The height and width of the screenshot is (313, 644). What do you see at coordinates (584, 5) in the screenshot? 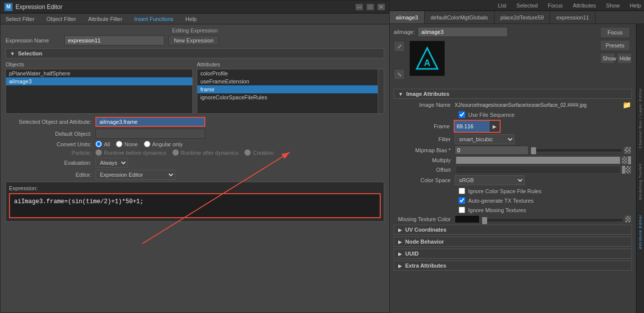
I see `menu-attributes: Attributes` at bounding box center [584, 5].